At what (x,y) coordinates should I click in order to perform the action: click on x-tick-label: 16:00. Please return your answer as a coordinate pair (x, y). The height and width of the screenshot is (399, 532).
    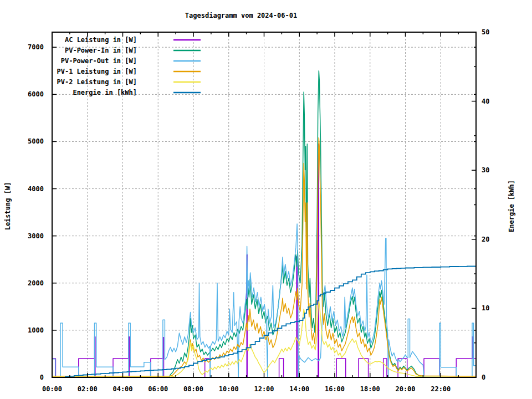
    Looking at the image, I should click on (335, 389).